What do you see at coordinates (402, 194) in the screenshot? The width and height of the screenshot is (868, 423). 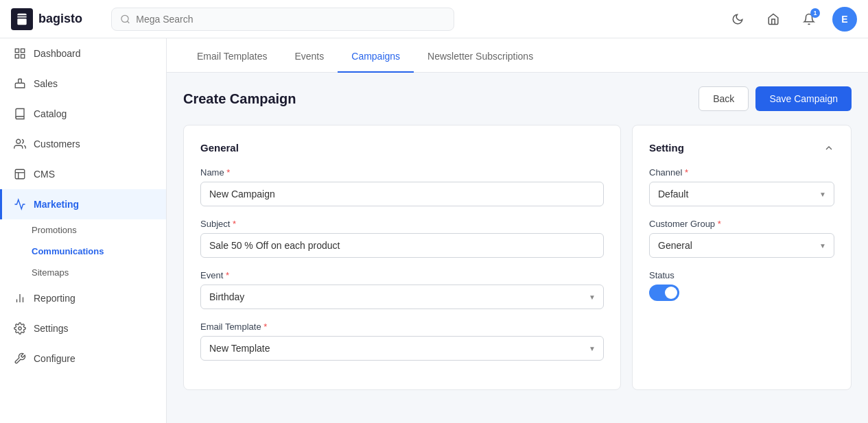 I see `name-input` at bounding box center [402, 194].